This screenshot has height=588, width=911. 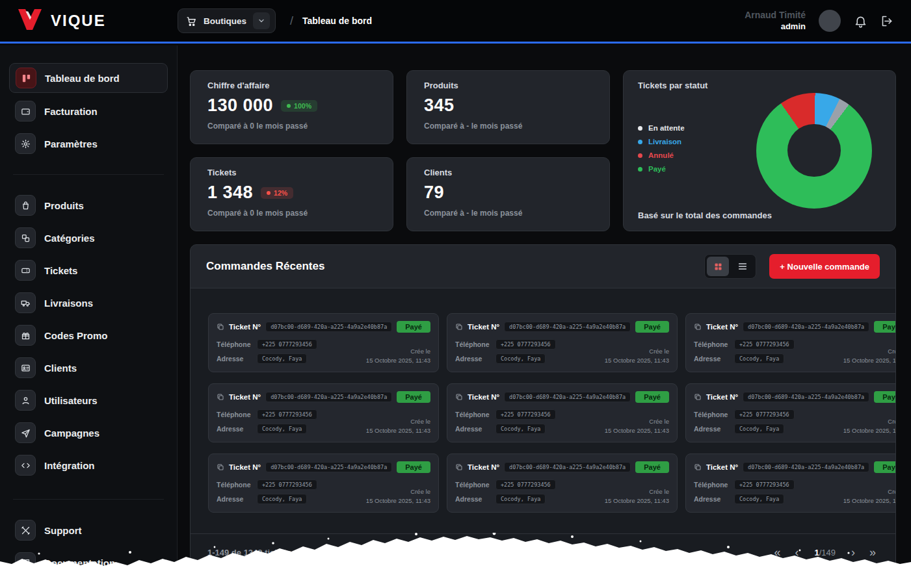 What do you see at coordinates (230, 192) in the screenshot?
I see `stat-value: 1 348` at bounding box center [230, 192].